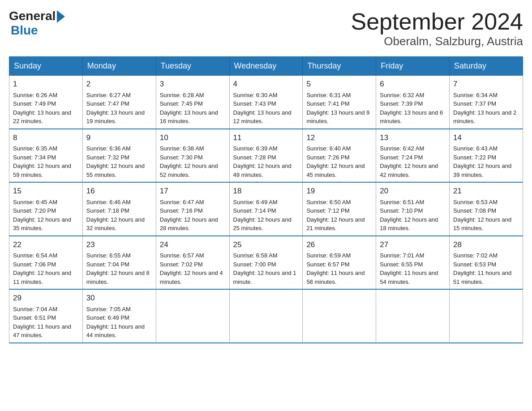  What do you see at coordinates (486, 191) in the screenshot?
I see `day-number: 21` at bounding box center [486, 191].